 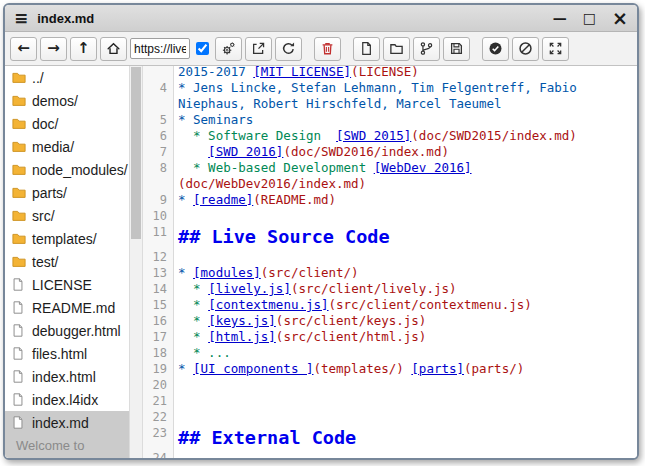 What do you see at coordinates (526, 49) in the screenshot?
I see `cancel-button` at bounding box center [526, 49].